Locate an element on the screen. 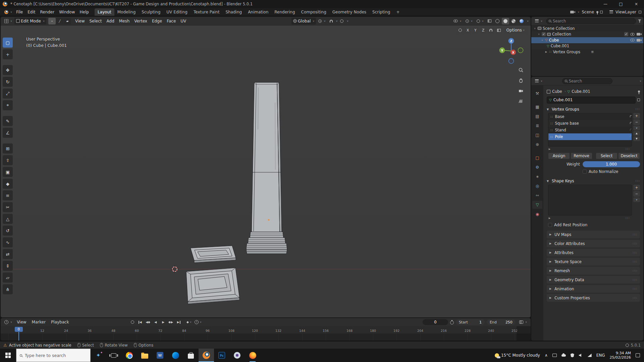 The width and height of the screenshot is (644, 362). panel-texture-space: ▶Texture Space∷∷ is located at coordinates (593, 261).